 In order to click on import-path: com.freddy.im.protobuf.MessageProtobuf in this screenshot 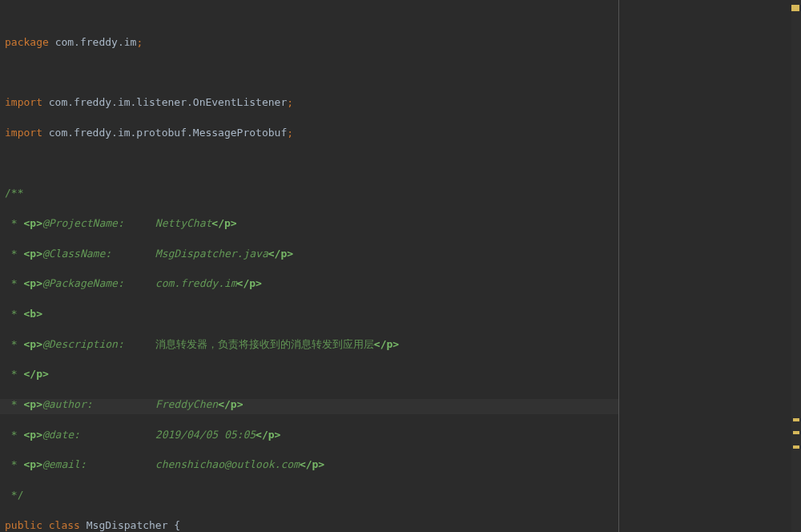, I will do `click(168, 133)`.